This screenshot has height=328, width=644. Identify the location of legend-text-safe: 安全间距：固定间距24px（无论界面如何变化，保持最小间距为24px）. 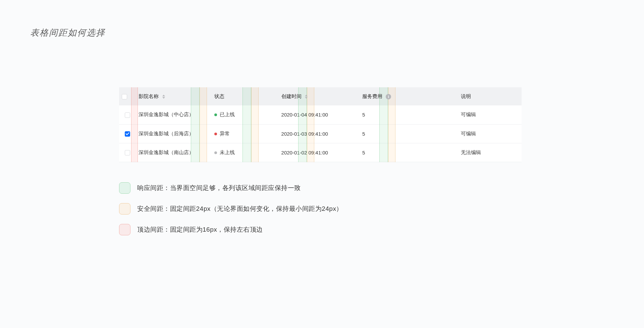
(240, 209).